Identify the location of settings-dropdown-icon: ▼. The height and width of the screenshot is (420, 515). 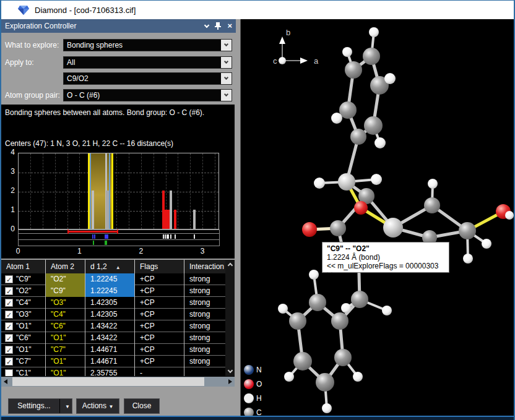
(67, 407).